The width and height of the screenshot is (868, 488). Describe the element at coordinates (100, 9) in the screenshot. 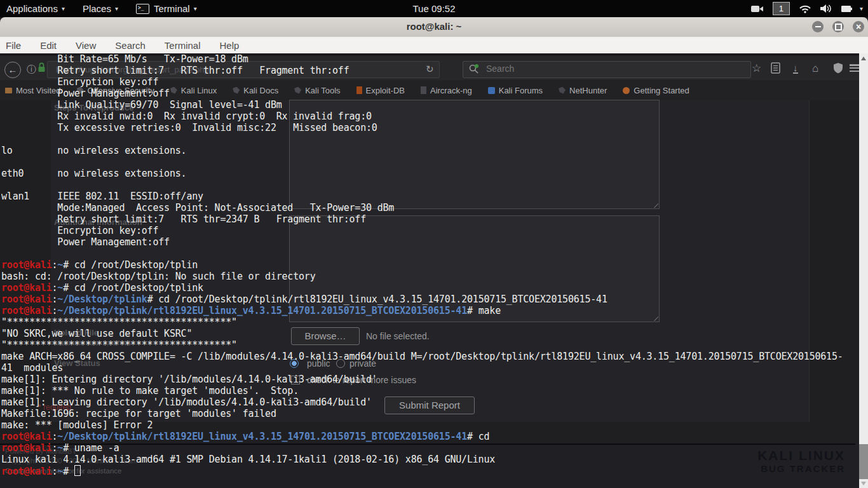

I see `places-menu: Places▾` at that location.